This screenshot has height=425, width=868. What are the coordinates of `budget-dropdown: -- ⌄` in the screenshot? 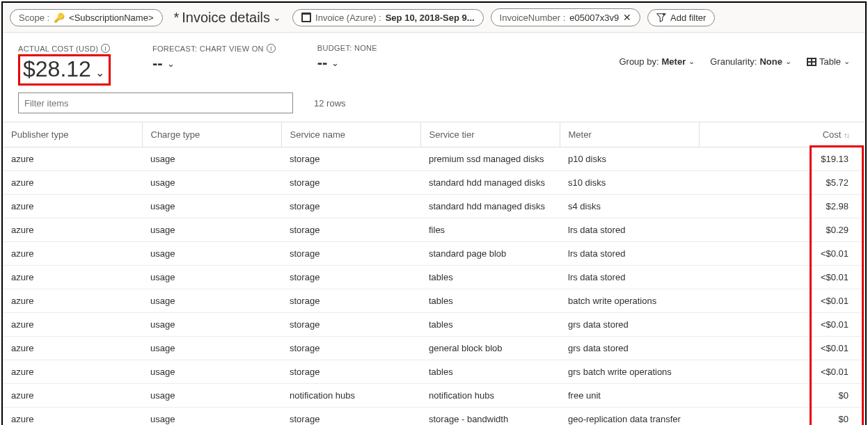 It's located at (347, 63).